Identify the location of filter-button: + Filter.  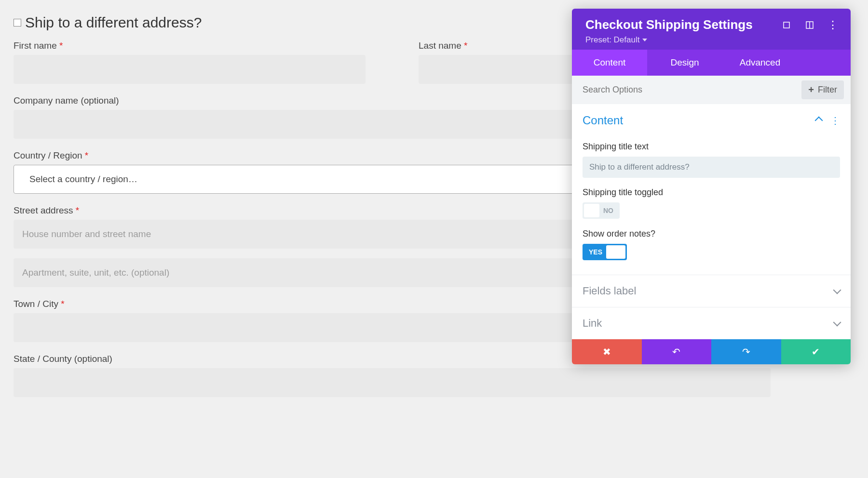
(823, 90).